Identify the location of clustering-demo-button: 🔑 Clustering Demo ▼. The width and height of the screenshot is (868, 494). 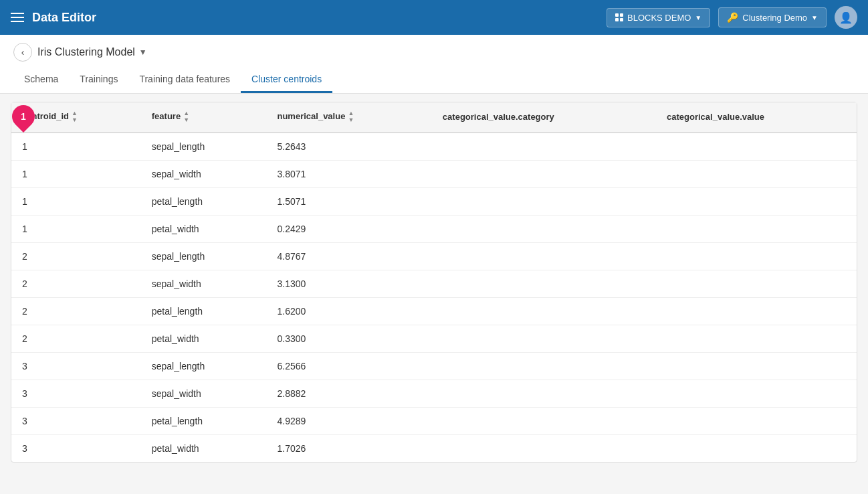
(772, 17).